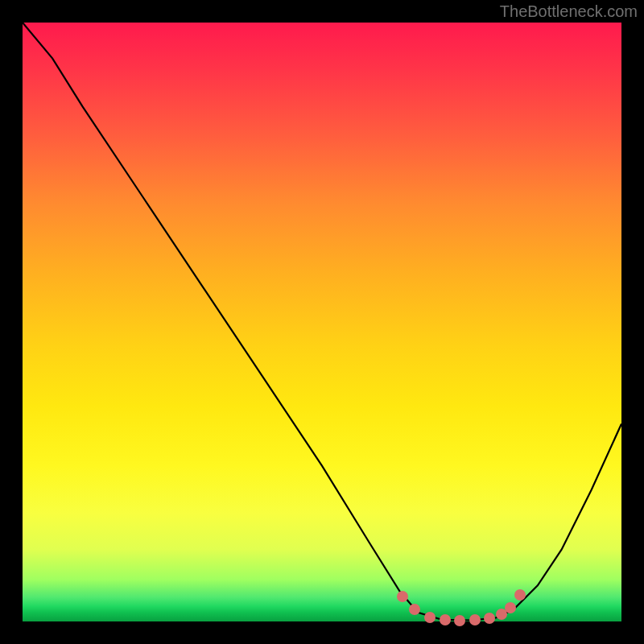  What do you see at coordinates (568, 11) in the screenshot?
I see `watermark-text: TheBottleneck.com` at bounding box center [568, 11].